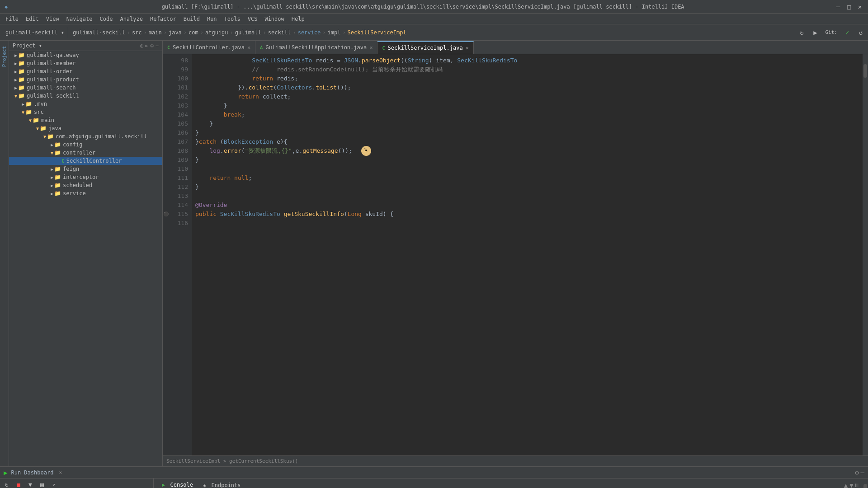 Image resolution: width=868 pixels, height=488 pixels. I want to click on editor-tabs: C SeckillController.java ✕ A GulimallSec…, so click(515, 47).